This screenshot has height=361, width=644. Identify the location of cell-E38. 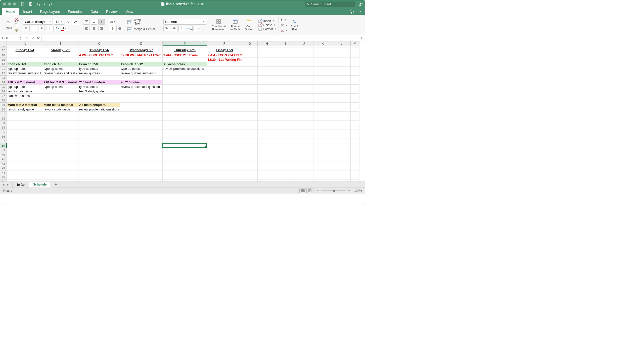
(185, 146).